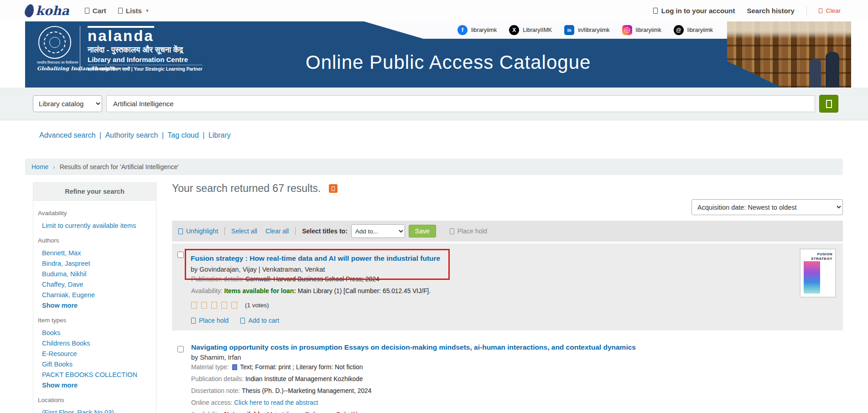 This screenshot has height=413, width=868. I want to click on breadcrumb: Home › Results of search for 'Artificial…, so click(434, 167).